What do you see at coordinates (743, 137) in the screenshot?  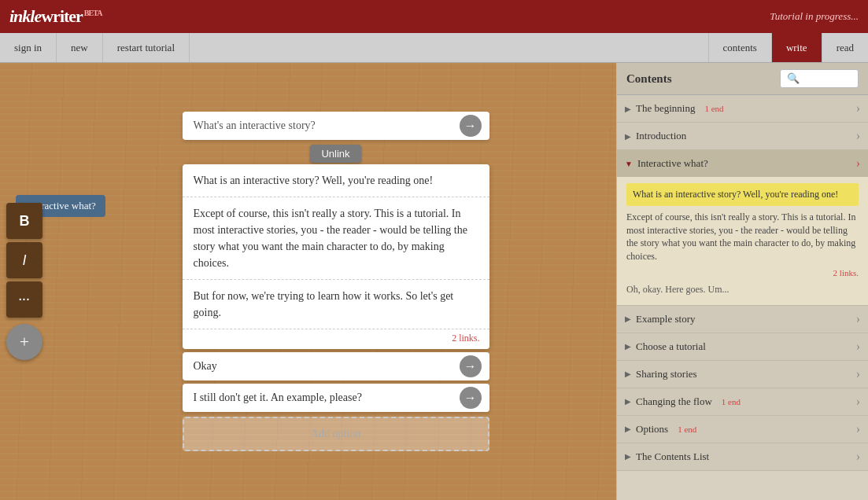 I see `contents-item-introduction: ▶ Introduction ›` at bounding box center [743, 137].